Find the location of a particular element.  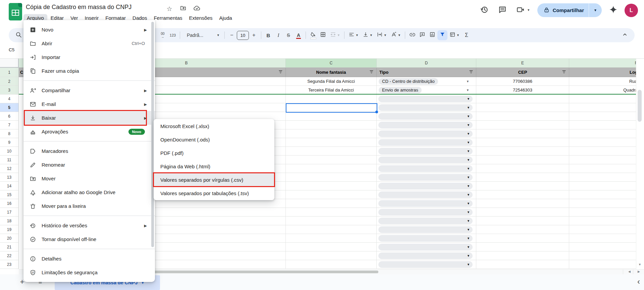

cell-F12 is located at coordinates (606, 169).